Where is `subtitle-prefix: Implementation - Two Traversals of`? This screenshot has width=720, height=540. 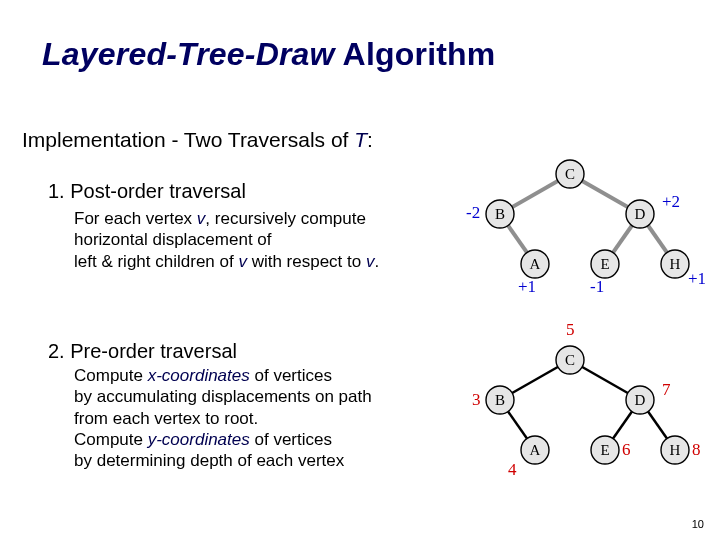
subtitle-prefix: Implementation - Two Traversals of is located at coordinates (188, 140).